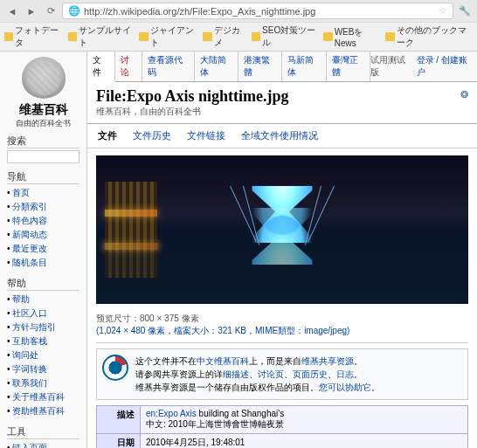  I want to click on tab-variant: 马新简体, so click(304, 66).